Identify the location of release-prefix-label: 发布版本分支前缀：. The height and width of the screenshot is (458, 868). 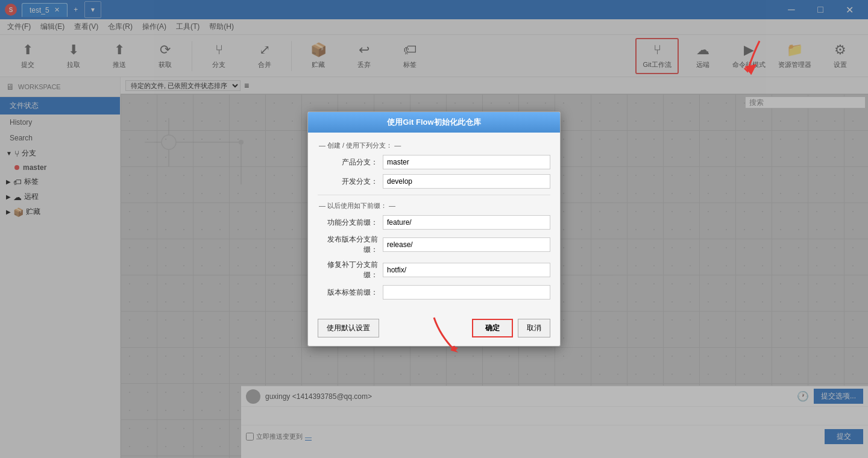
(348, 245).